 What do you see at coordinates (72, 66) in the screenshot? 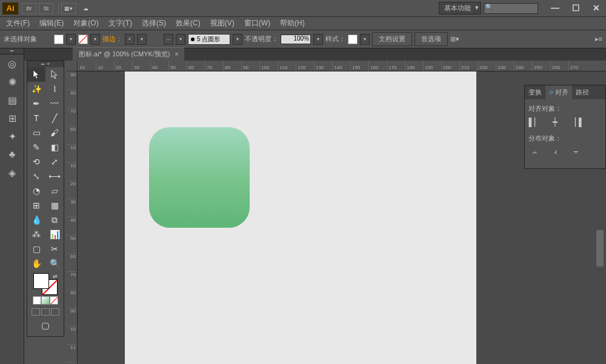
I see `ruler-corner` at bounding box center [72, 66].